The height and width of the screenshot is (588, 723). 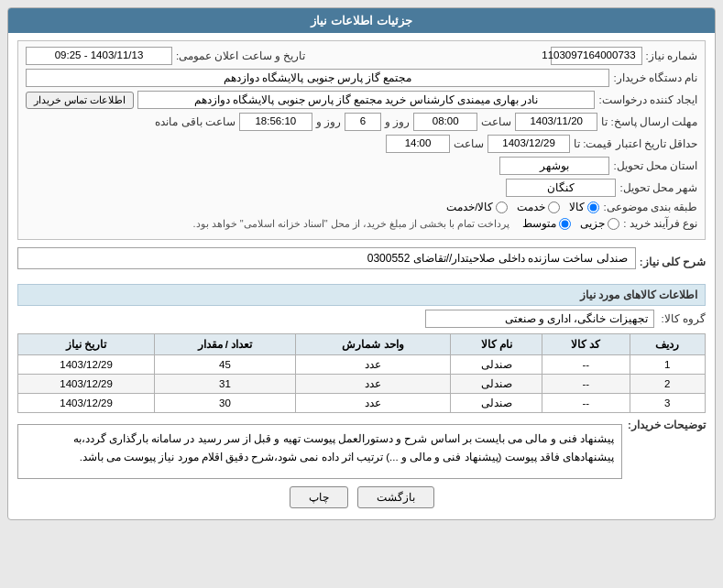 What do you see at coordinates (418, 144) in the screenshot?
I see `price-validity-time: 14:00` at bounding box center [418, 144].